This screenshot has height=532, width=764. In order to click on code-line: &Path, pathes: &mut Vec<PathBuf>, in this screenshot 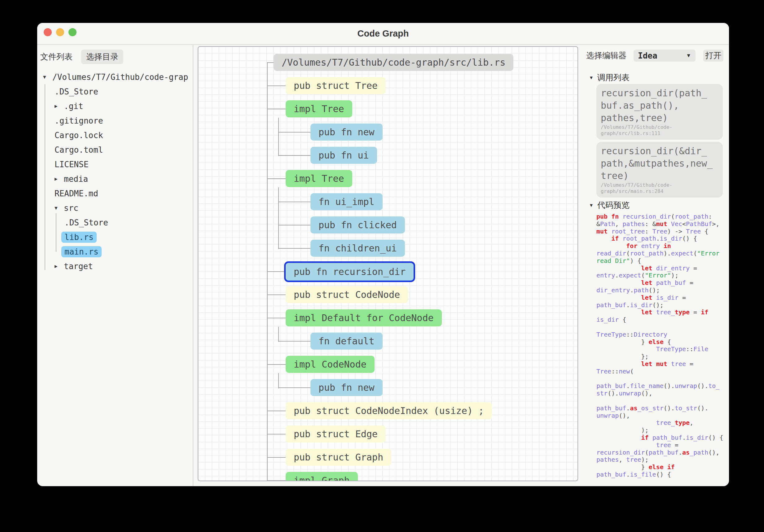, I will do `click(662, 224)`.